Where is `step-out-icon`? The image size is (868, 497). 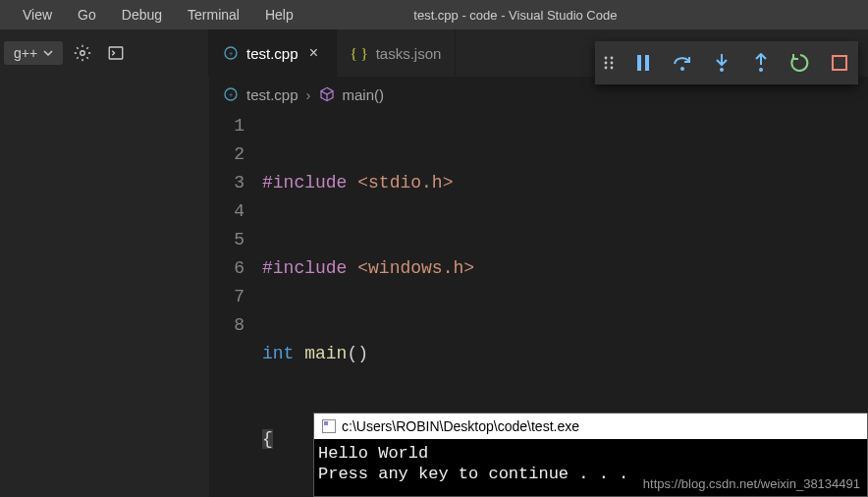 step-out-icon is located at coordinates (761, 63).